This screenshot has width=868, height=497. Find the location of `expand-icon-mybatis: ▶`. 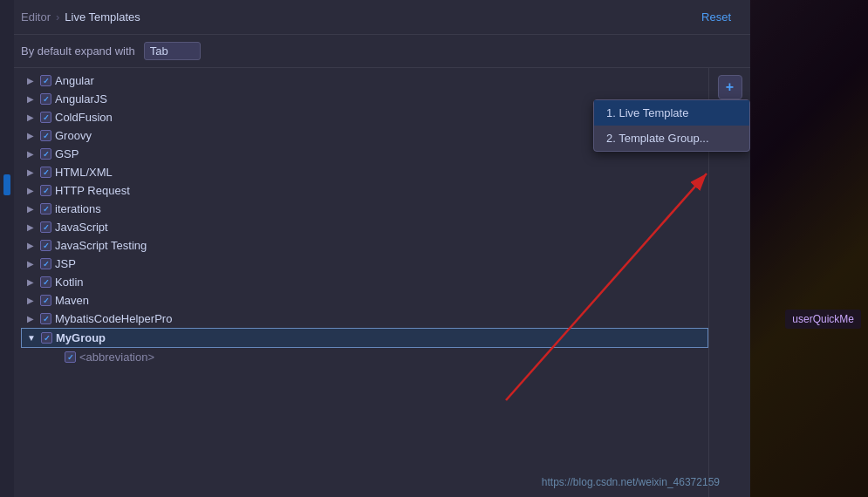

expand-icon-mybatis: ▶ is located at coordinates (31, 319).